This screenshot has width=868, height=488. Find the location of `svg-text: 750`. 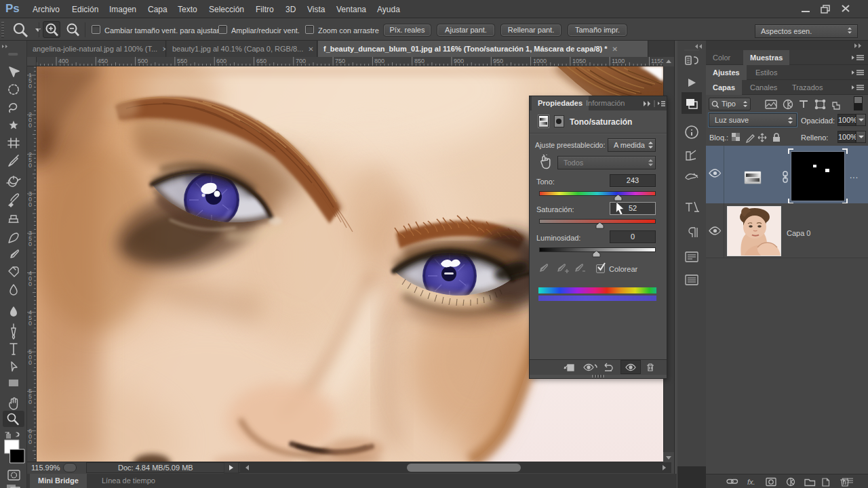

svg-text: 750 is located at coordinates (340, 61).